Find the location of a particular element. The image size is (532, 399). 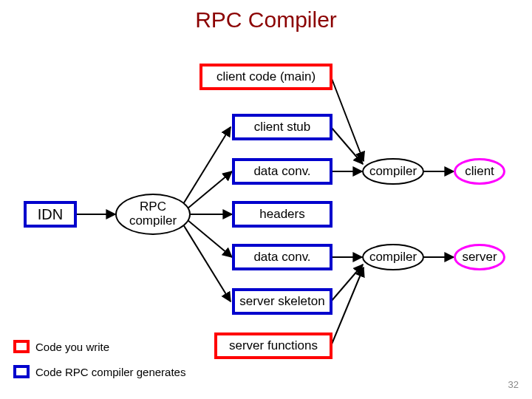

ellipse-compiler-2: compiler is located at coordinates (393, 257).